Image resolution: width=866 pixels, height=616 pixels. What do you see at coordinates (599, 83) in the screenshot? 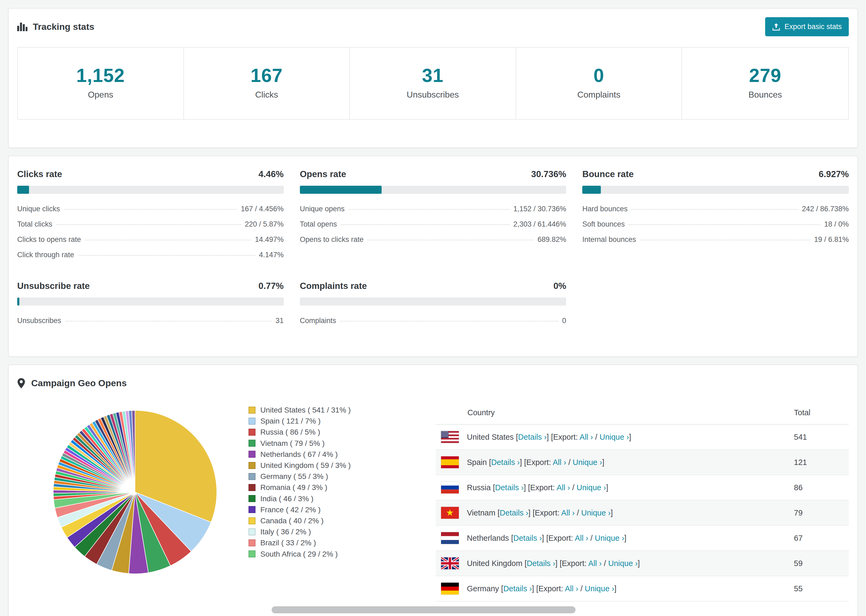
I see `stat-complaints: 0 Complaints` at bounding box center [599, 83].